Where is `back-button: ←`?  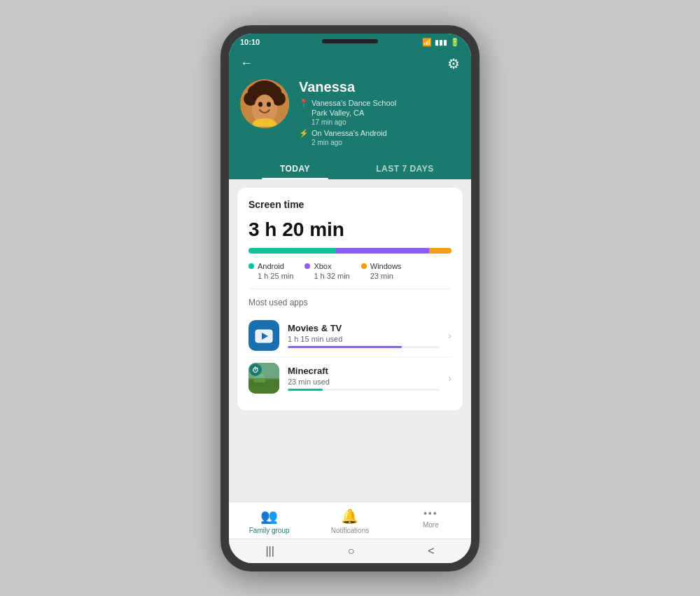
back-button: ← is located at coordinates (246, 63).